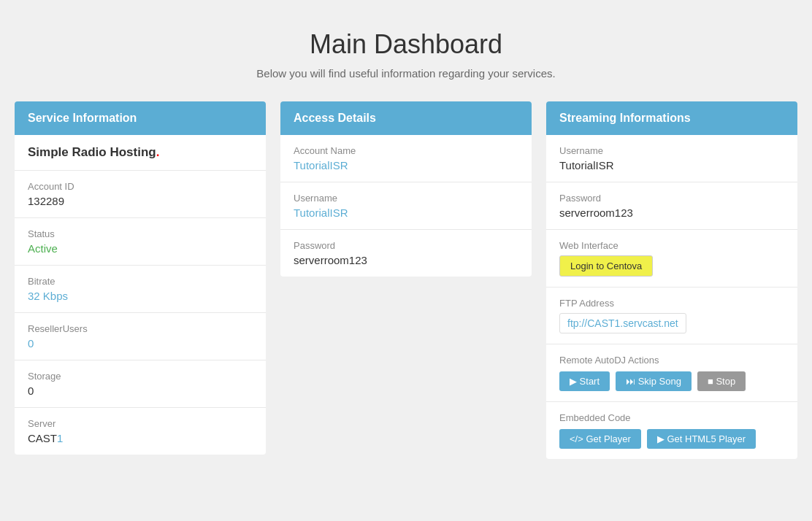 Image resolution: width=812 pixels, height=521 pixels. What do you see at coordinates (672, 304) in the screenshot?
I see `ftp-address-label: FTP Address` at bounding box center [672, 304].